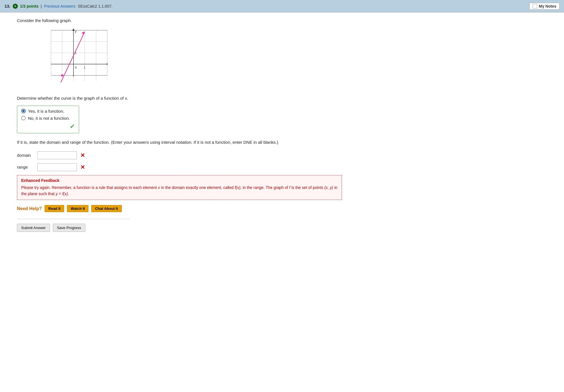 The height and width of the screenshot is (392, 564). I want to click on feedback-body-part2: in the domain exactly one element, calle…, so click(197, 188).